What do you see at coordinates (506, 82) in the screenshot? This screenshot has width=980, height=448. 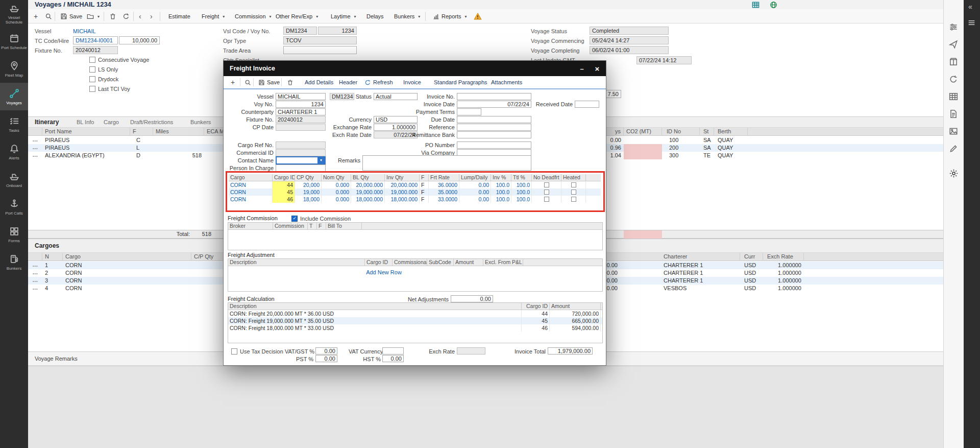 I see `attachments-tab: Attachments` at bounding box center [506, 82].